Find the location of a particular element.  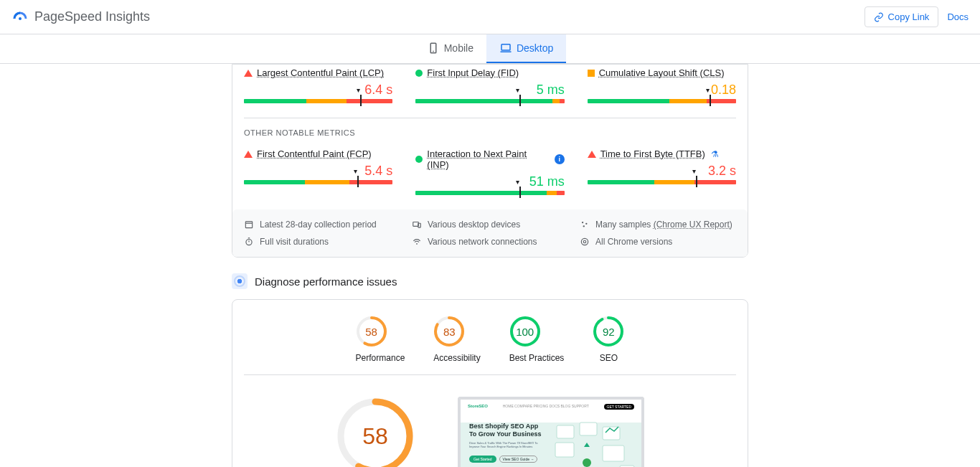

calendar-icon is located at coordinates (249, 225).